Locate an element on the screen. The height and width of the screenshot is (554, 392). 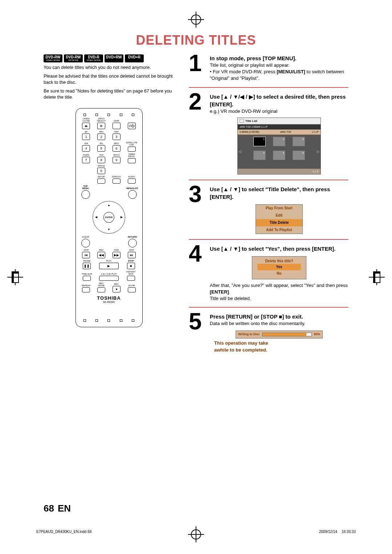
menu-item: Play From Start is located at coordinates (279, 208).